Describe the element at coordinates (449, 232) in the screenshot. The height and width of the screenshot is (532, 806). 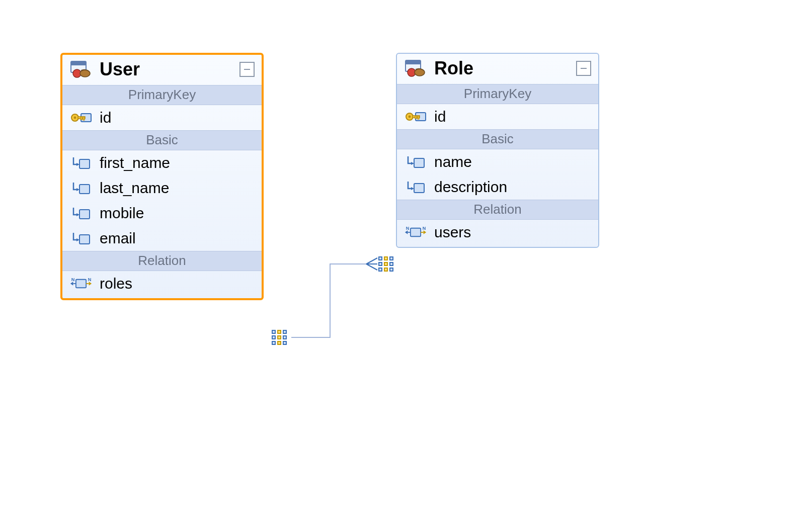
I see `field-users-label: users` at that location.